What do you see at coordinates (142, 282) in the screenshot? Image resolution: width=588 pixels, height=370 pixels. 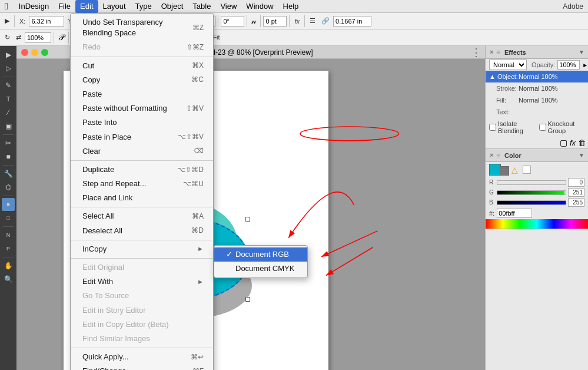 I see `menu-edit-with: Edit With ►` at bounding box center [142, 282].